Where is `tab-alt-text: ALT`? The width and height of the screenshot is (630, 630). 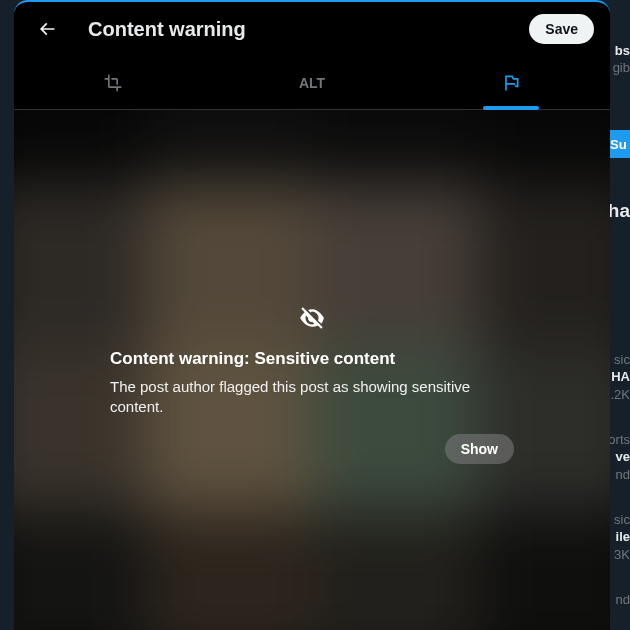 tab-alt-text: ALT is located at coordinates (312, 82).